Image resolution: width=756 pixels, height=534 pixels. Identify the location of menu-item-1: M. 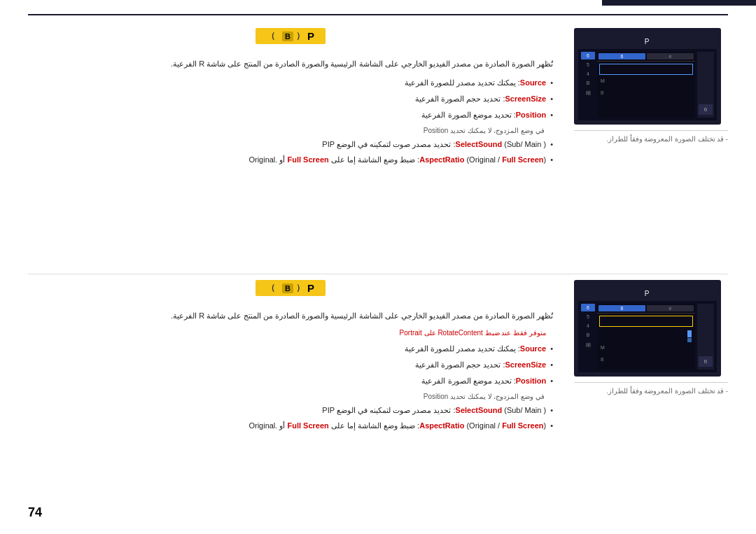
(646, 81).